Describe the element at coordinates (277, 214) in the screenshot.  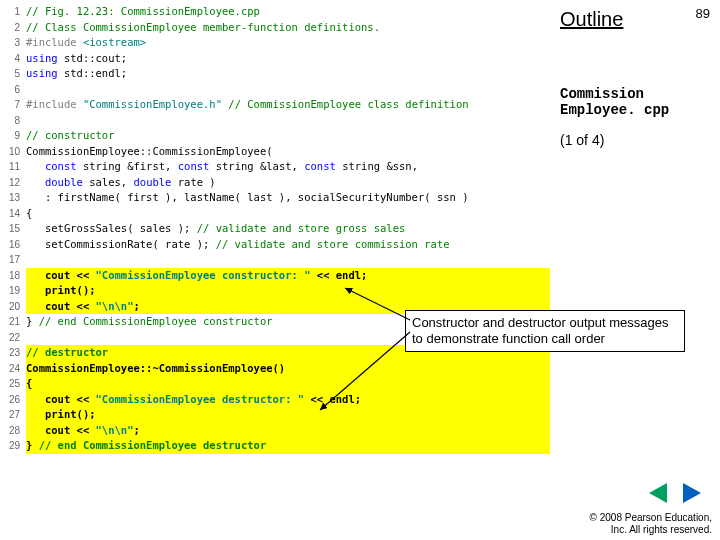
I see `code-line: 14{` at that location.